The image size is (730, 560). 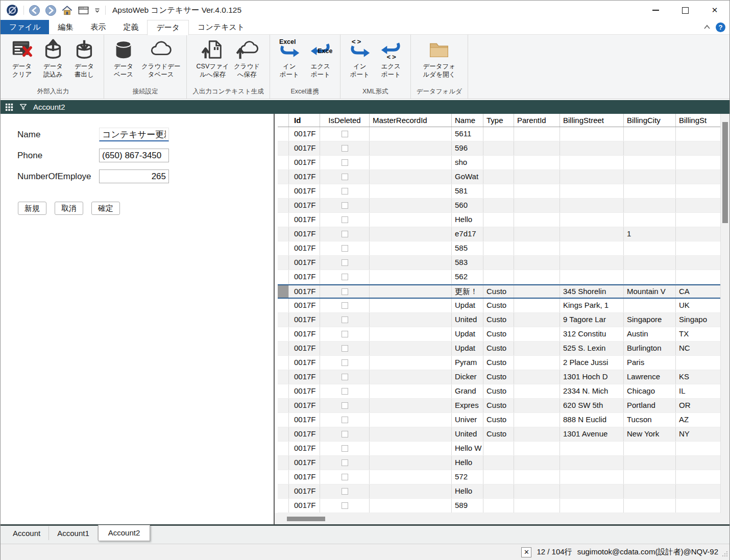 I want to click on new-button: 新規, so click(x=32, y=208).